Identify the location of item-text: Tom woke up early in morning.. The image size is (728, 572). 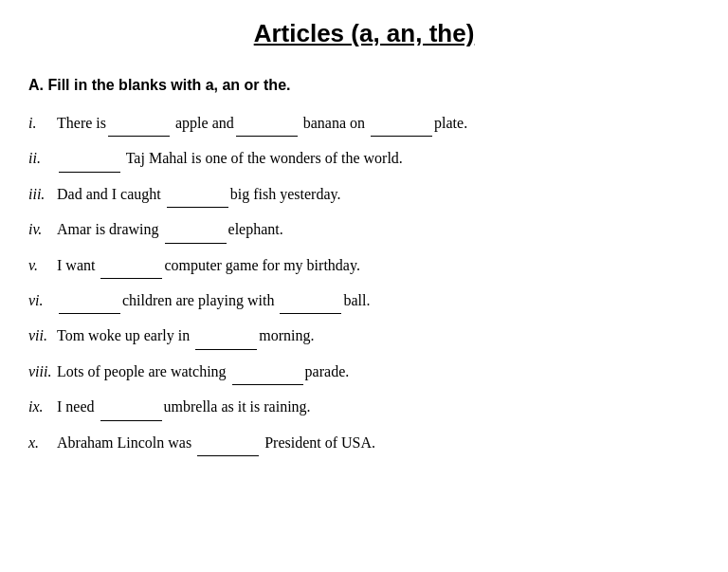
(378, 336).